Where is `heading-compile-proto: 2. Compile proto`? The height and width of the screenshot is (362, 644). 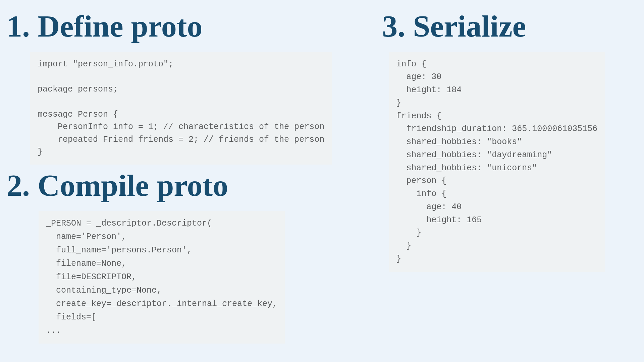
heading-compile-proto: 2. Compile proto is located at coordinates (169, 186).